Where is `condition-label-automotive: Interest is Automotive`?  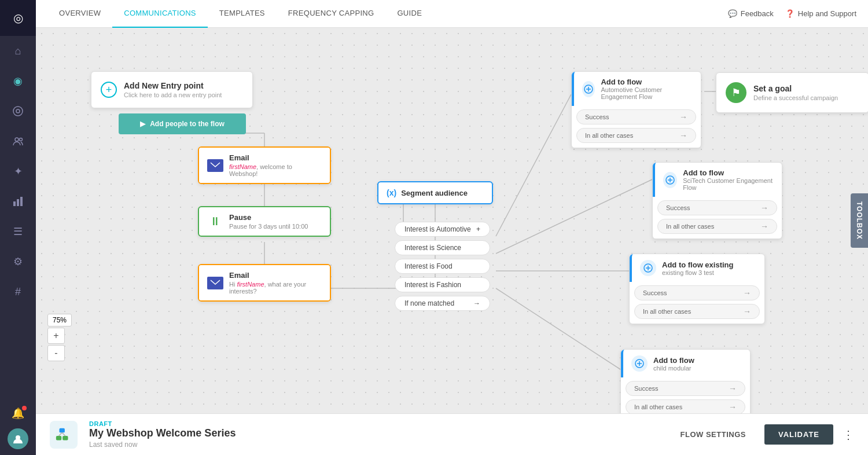 condition-label-automotive: Interest is Automotive is located at coordinates (437, 229).